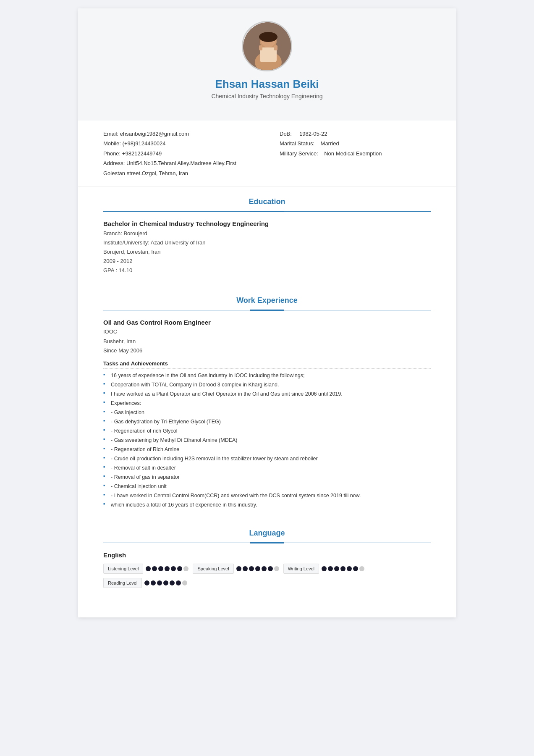 The height and width of the screenshot is (756, 534). Describe the element at coordinates (267, 261) in the screenshot. I see `edu-years: 2009 - 2012` at that location.